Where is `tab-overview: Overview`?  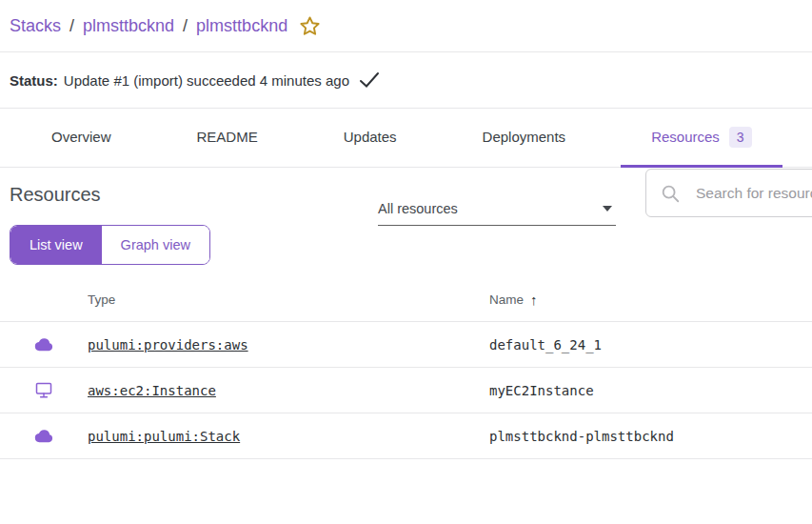
tab-overview: Overview is located at coordinates (82, 138).